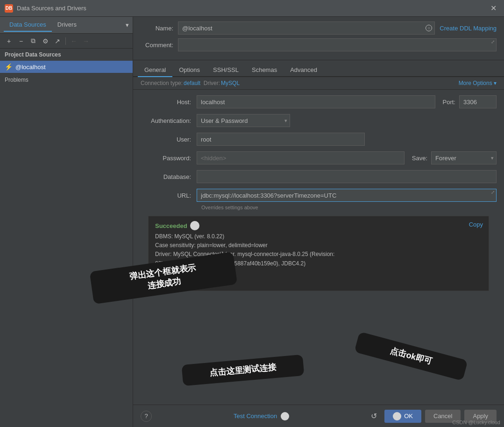 This screenshot has width=504, height=427. What do you see at coordinates (28, 25) in the screenshot?
I see `tab-data-sources: Data Sources` at bounding box center [28, 25].